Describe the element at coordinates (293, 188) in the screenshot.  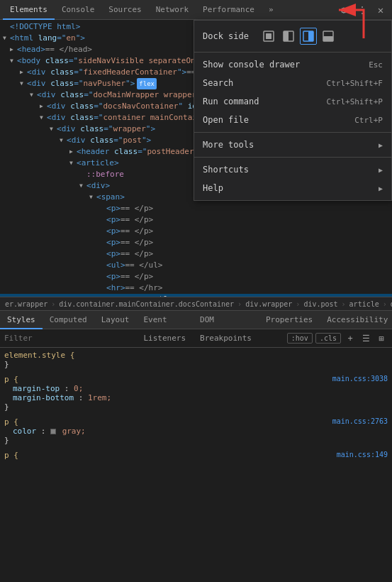
I see `help-item: Help ▶` at that location.